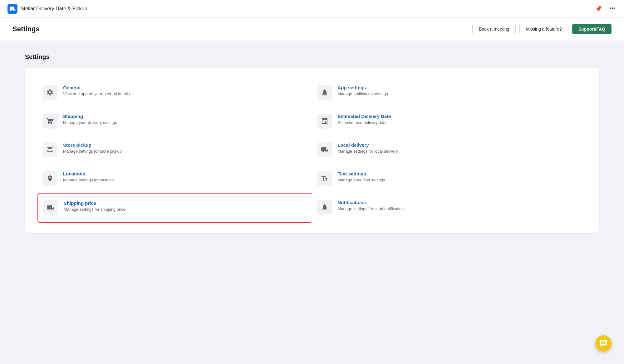 The image size is (624, 364). What do you see at coordinates (460, 180) in the screenshot?
I see `text-settings-desc: Manage Your Text settings` at bounding box center [460, 180].